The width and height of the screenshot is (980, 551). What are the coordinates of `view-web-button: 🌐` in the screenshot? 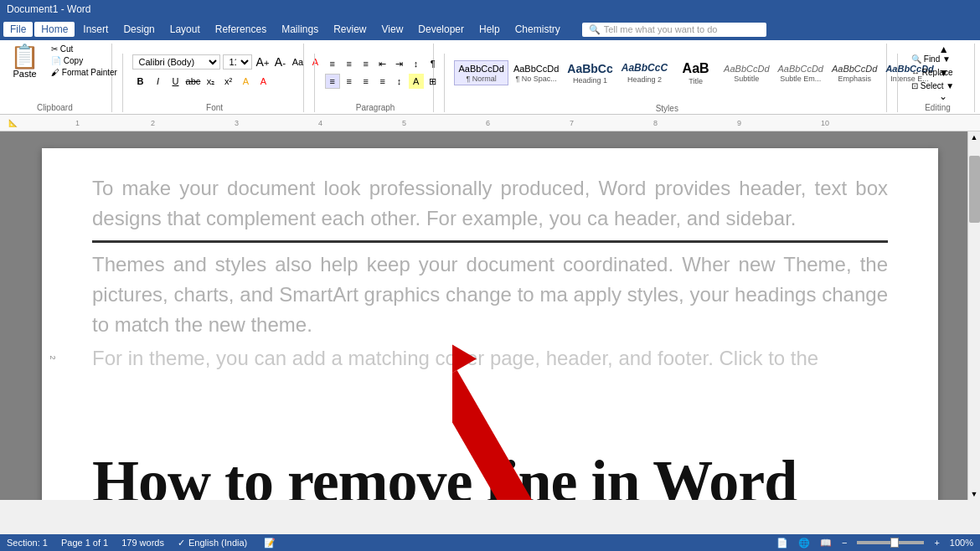 It's located at (804, 543).